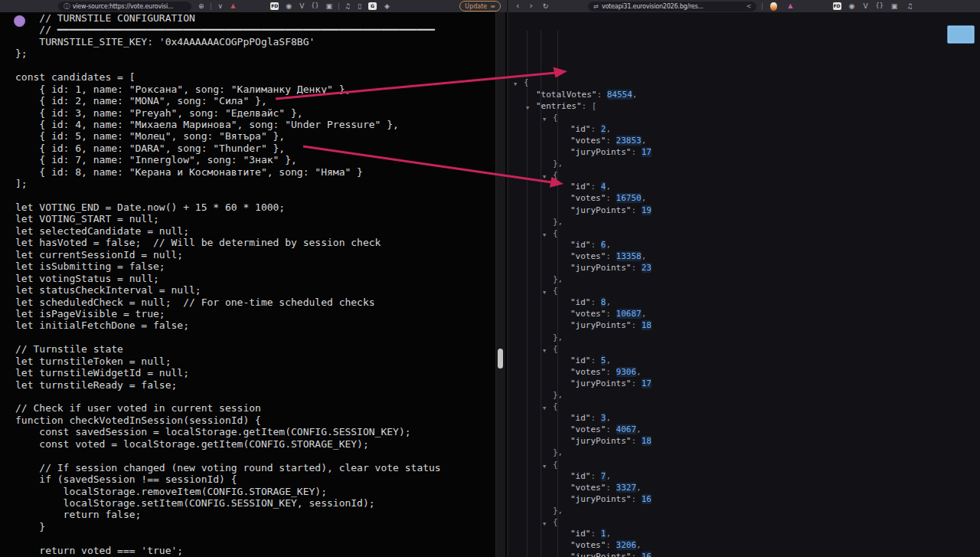  What do you see at coordinates (744, 268) in the screenshot?
I see `json-row: "juryPoints": 23` at bounding box center [744, 268].